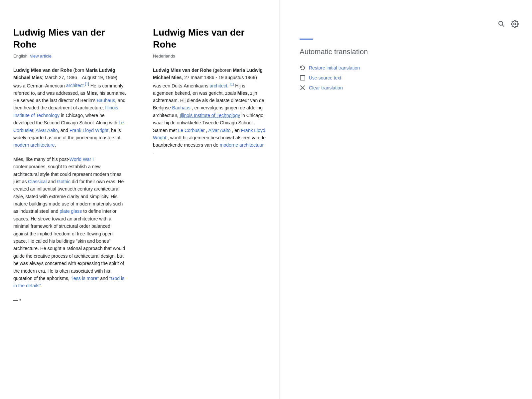  I want to click on gothic-link-en: Gothic, so click(64, 182).